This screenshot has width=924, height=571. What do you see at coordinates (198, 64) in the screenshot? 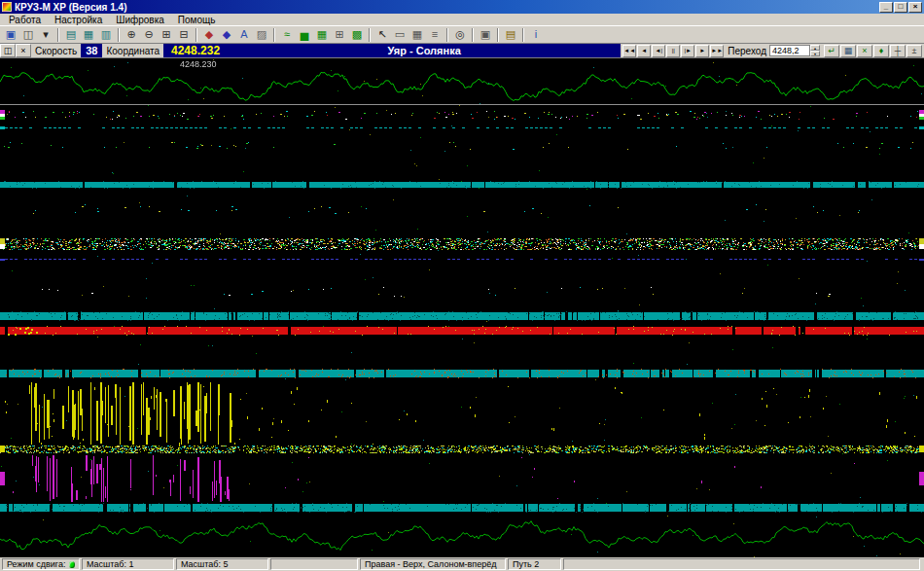
I see `coordinate-marker-label: 4248.230` at bounding box center [198, 64].